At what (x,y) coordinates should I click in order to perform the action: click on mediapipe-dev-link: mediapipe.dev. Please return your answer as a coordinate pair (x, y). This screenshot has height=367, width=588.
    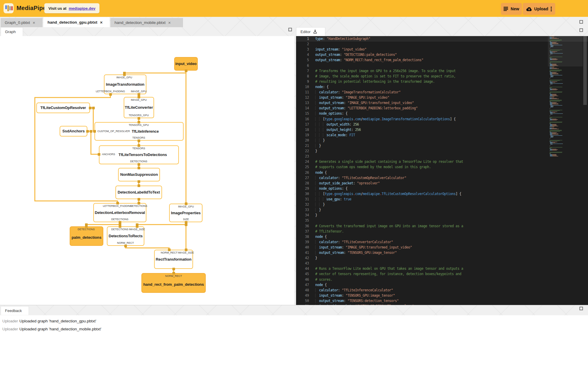
    Looking at the image, I should click on (82, 8).